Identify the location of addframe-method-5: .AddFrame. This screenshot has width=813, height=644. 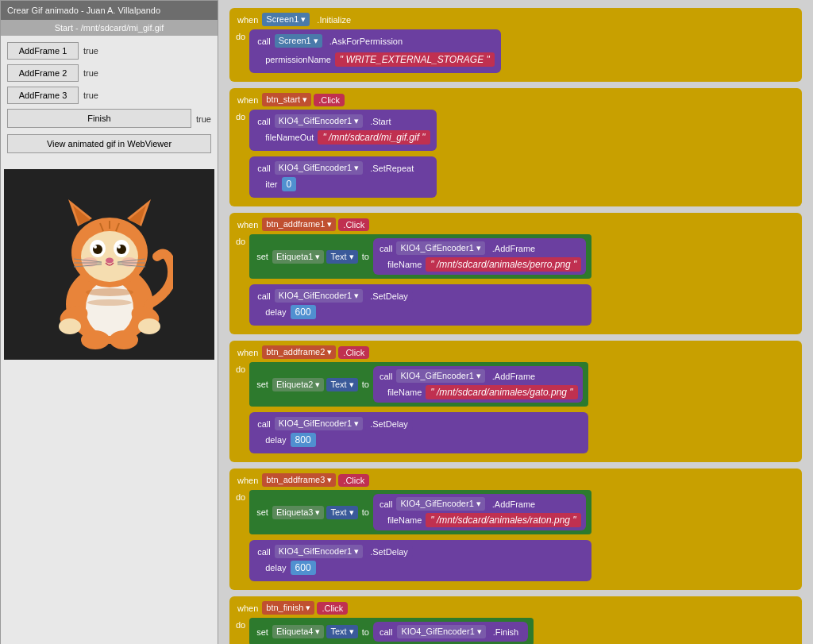
(514, 504).